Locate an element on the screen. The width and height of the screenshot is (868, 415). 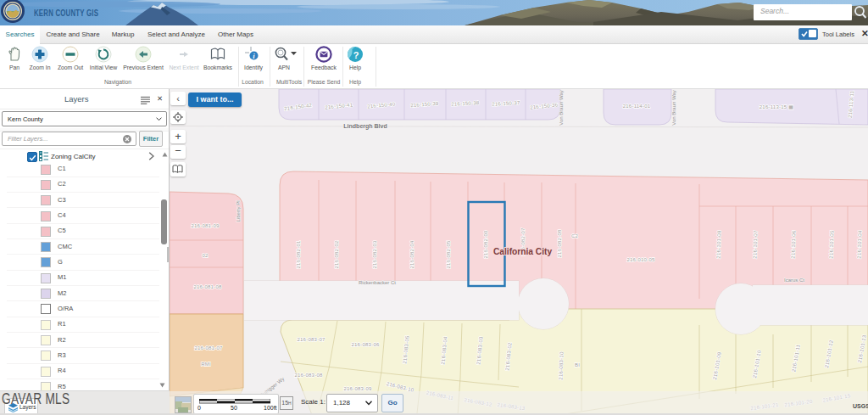
svg-text: 216-101-07 is located at coordinates (754, 244).